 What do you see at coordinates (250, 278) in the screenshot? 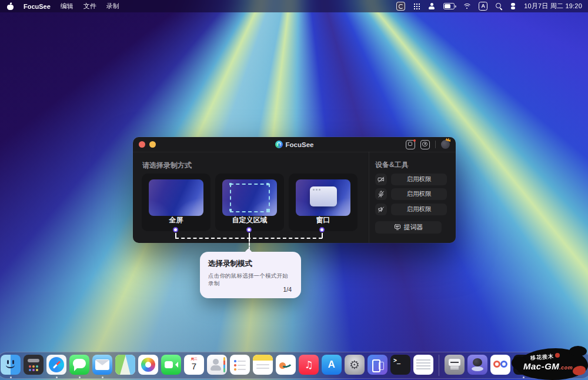
I see `tooltip-description: 点击你的鼠标选择一个模式开始录制` at bounding box center [250, 278].